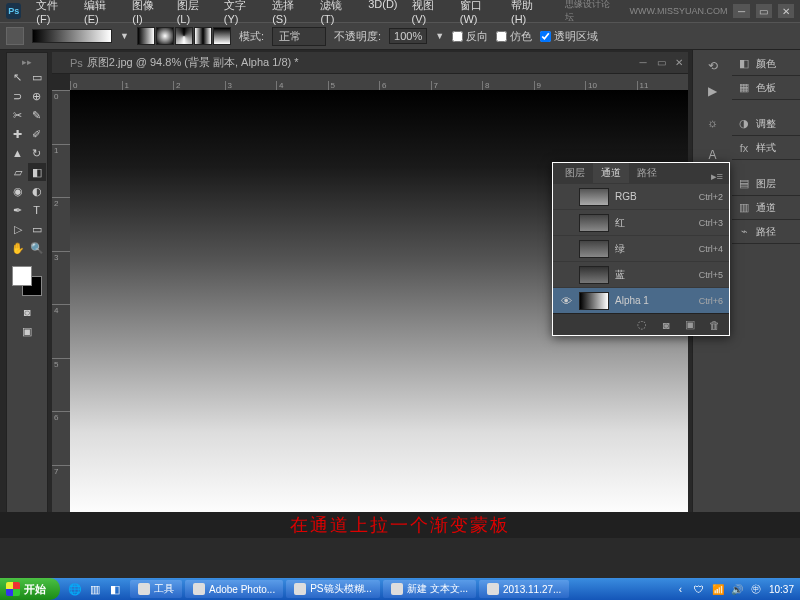 The width and height of the screenshot is (800, 600). What do you see at coordinates (156, 589) in the screenshot?
I see `taskbar-item: 工具` at bounding box center [156, 589].